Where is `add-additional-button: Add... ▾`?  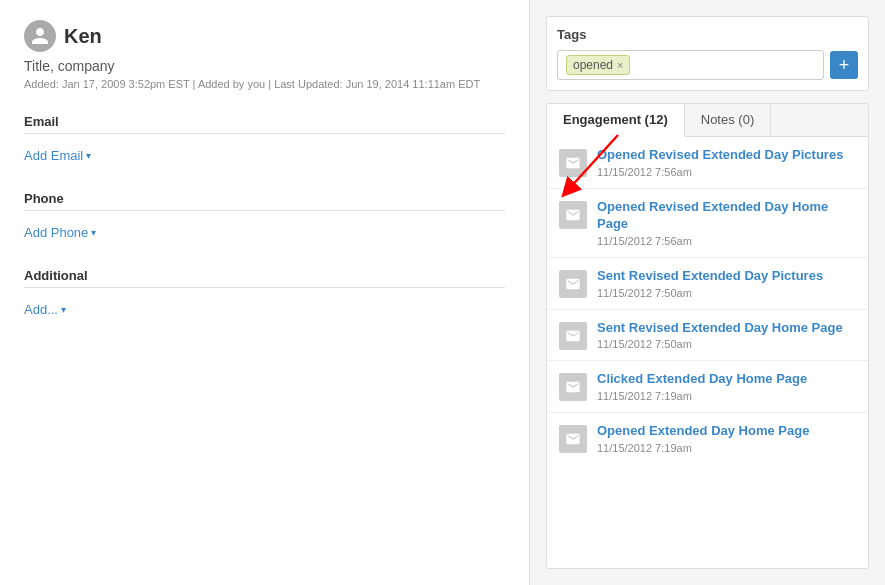 add-additional-button: Add... ▾ is located at coordinates (45, 310).